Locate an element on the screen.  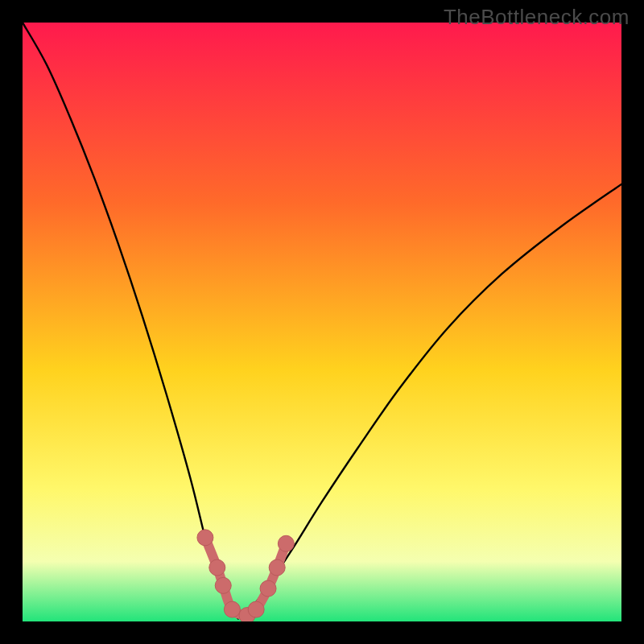
watermark-text: TheBottleneck.com is located at coordinates (536, 18).